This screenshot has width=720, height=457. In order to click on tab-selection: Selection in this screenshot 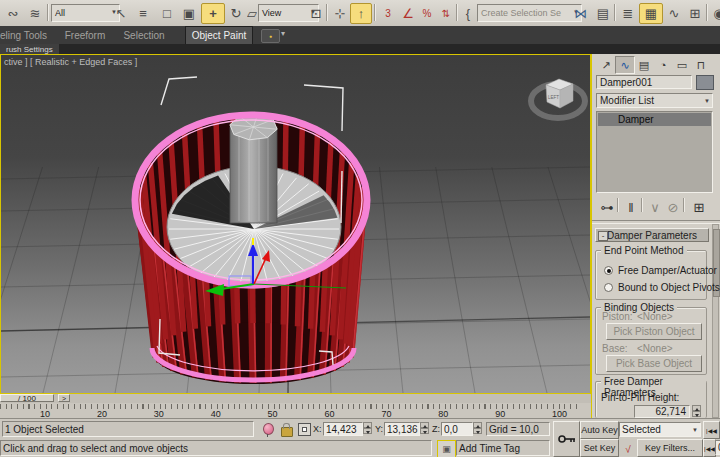, I will do `click(144, 35)`.